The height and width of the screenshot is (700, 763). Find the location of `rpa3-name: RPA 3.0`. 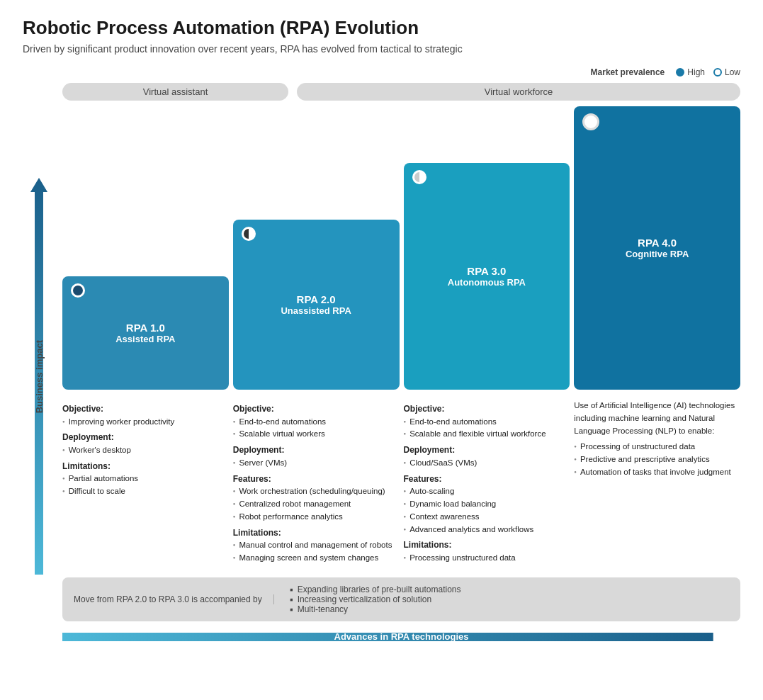

rpa3-name: RPA 3.0 is located at coordinates (486, 271).